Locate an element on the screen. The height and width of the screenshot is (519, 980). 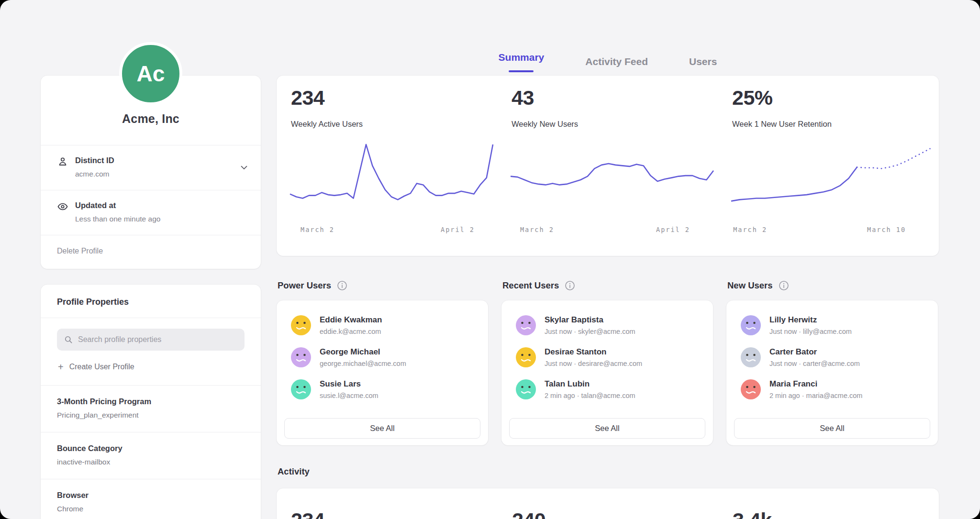
field-value: acme.com is located at coordinates (157, 174).